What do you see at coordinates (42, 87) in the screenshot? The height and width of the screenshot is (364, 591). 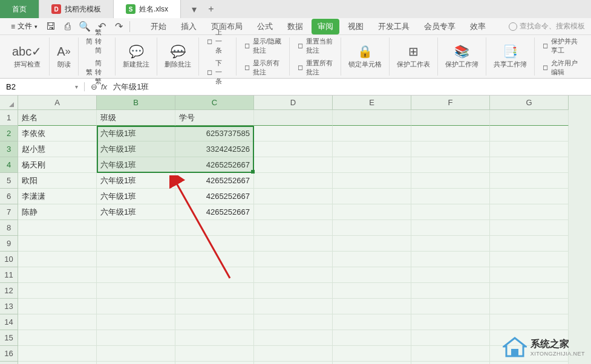 I see `cell-reference-input: B2 ▾` at bounding box center [42, 87].